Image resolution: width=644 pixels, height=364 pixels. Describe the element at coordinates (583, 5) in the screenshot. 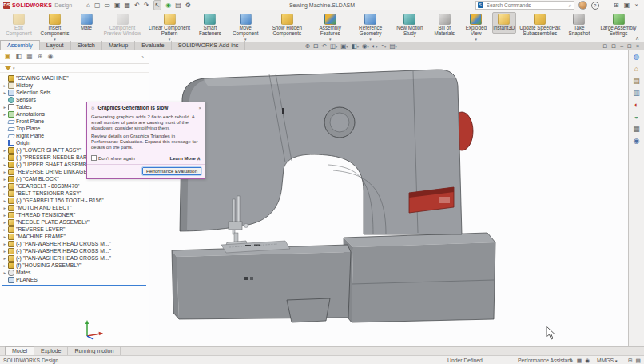

I see `user-avatar` at that location.